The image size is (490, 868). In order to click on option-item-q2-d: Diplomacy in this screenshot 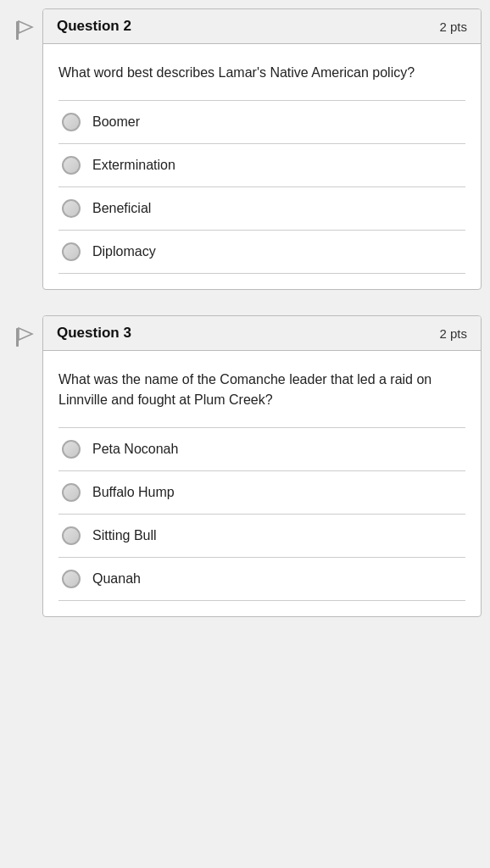, I will do `click(262, 253)`.